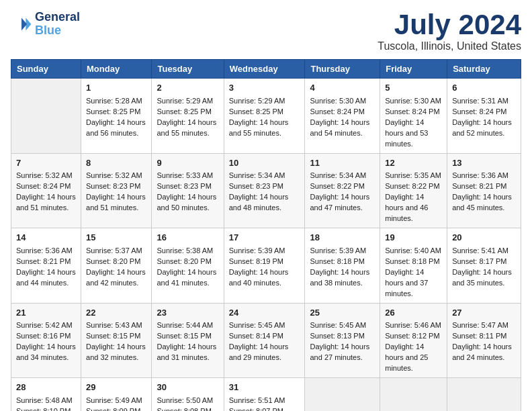 The width and height of the screenshot is (532, 411). Describe the element at coordinates (337, 336) in the screenshot. I see `sunset-text: Sunset: 8:13 PM` at that location.